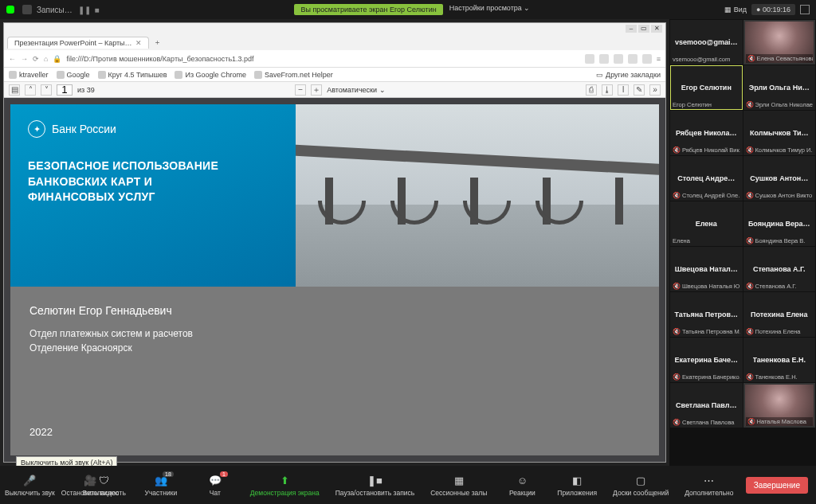  I want to click on close-icon: ✕, so click(657, 29).